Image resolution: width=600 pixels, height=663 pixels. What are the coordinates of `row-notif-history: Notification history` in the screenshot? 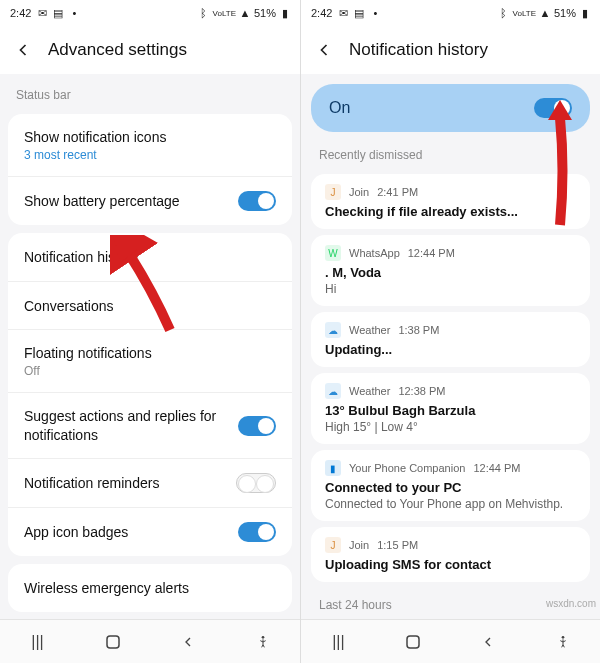 It's located at (150, 257).